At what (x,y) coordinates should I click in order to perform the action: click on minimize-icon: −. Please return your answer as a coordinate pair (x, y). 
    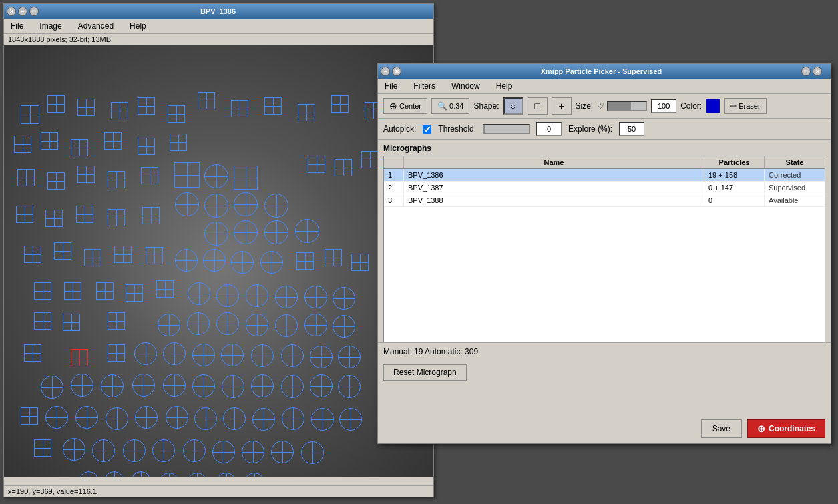
    Looking at the image, I should click on (23, 11).